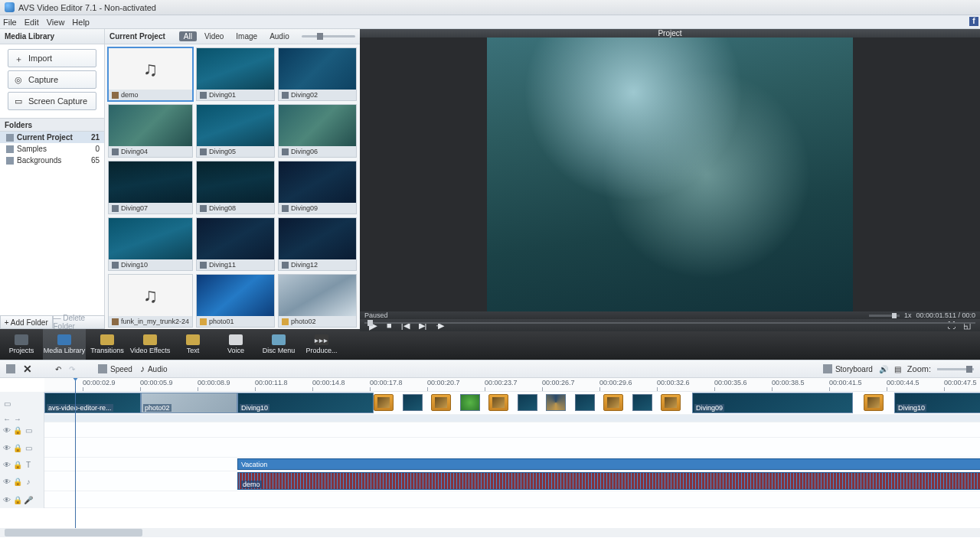 This screenshot has height=551, width=980. What do you see at coordinates (81, 22) in the screenshot?
I see `menu-help: Help` at bounding box center [81, 22].